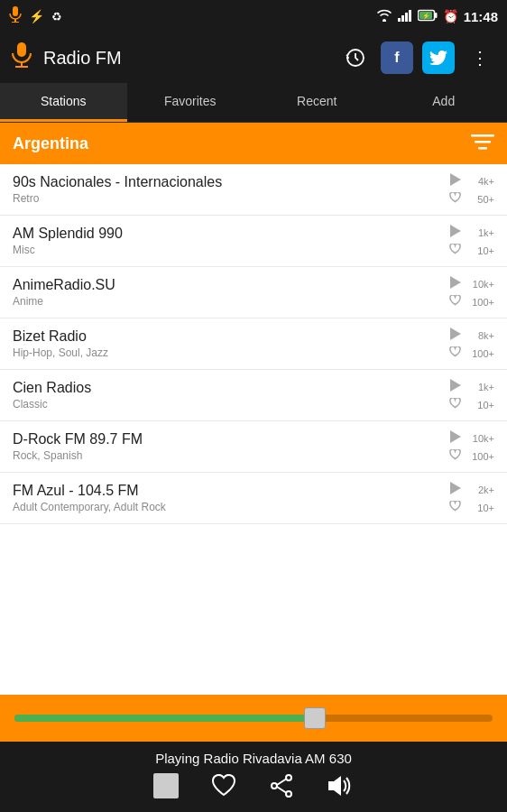 Image resolution: width=507 pixels, height=812 pixels. Describe the element at coordinates (15, 16) in the screenshot. I see `mic-status-icon` at that location.